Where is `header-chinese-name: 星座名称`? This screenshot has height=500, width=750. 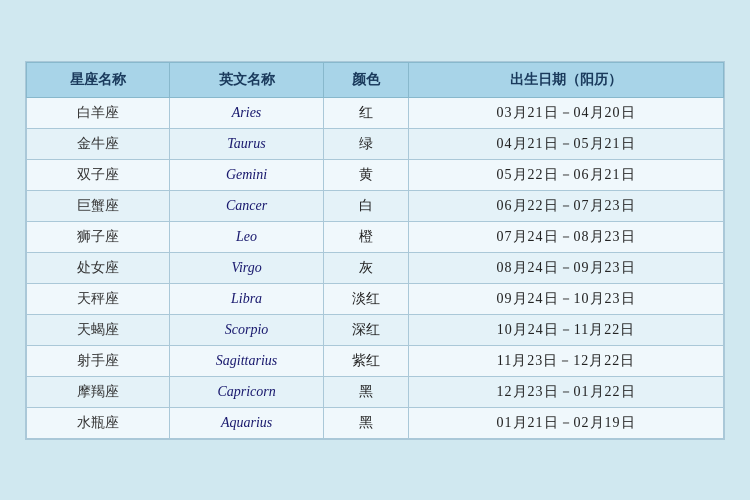 header-chinese-name: 星座名称 is located at coordinates (98, 80).